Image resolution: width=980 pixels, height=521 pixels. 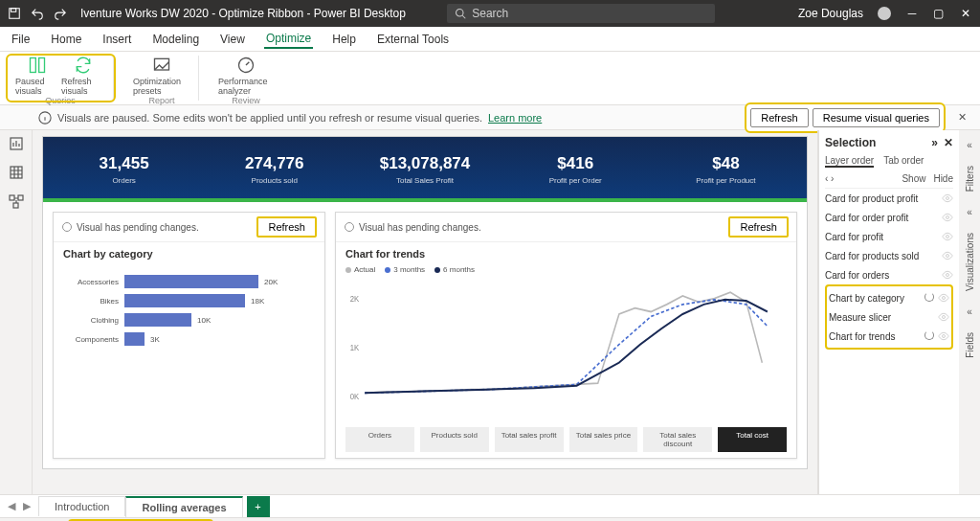 What do you see at coordinates (752, 440) in the screenshot?
I see `series-cost: Total cost` at bounding box center [752, 440].